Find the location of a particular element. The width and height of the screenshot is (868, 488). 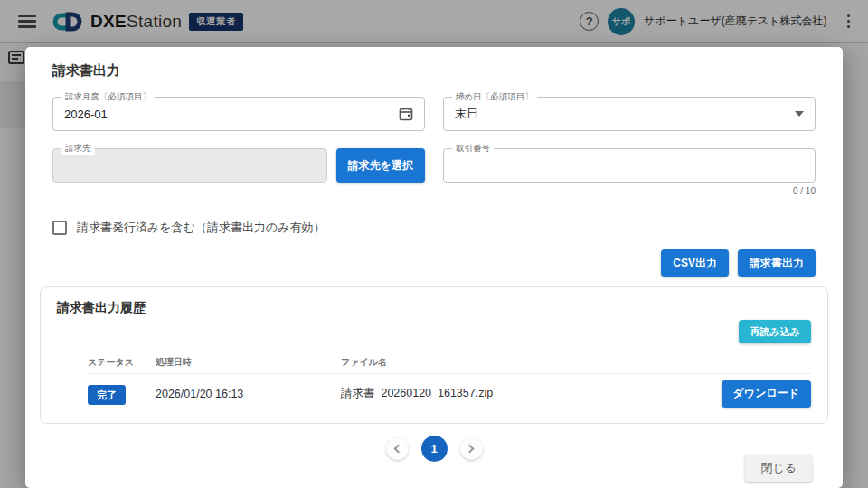

chevron-left-icon is located at coordinates (399, 449).